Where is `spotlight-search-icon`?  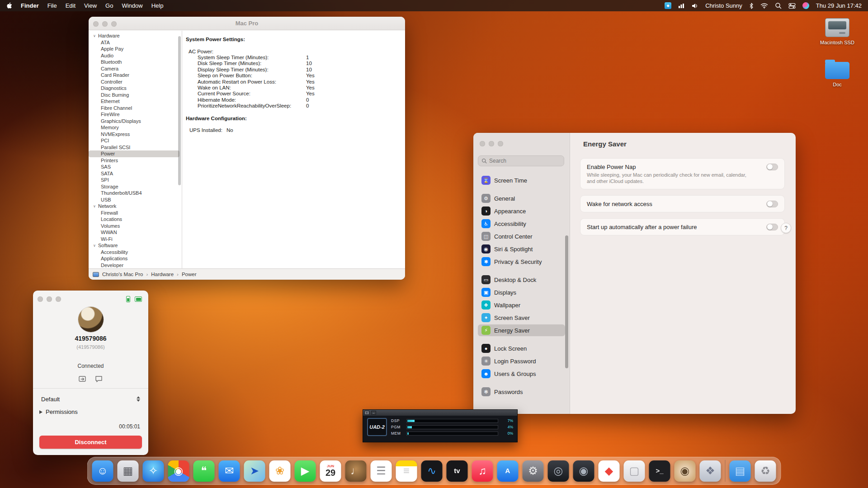 spotlight-search-icon is located at coordinates (778, 5).